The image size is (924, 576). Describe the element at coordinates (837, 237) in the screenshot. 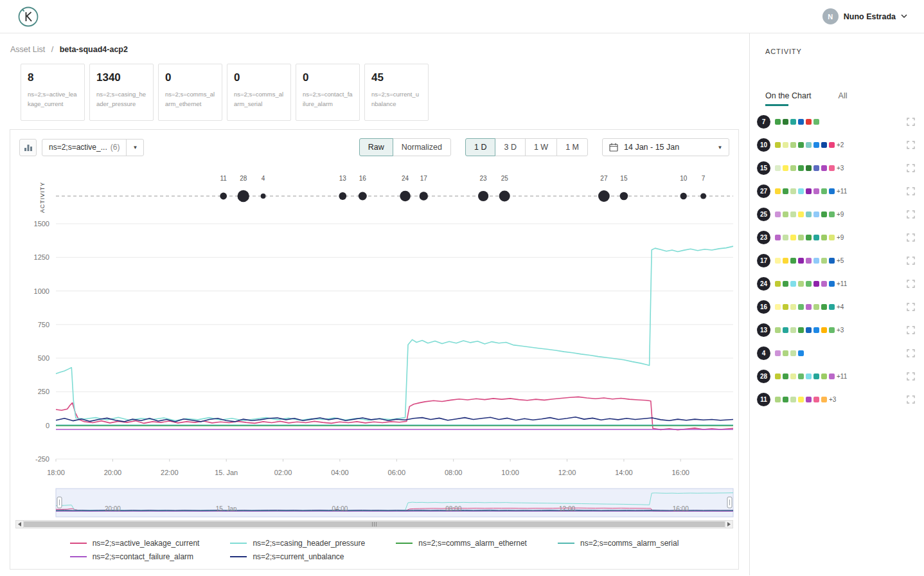

I see `activity-row: 23+9` at that location.